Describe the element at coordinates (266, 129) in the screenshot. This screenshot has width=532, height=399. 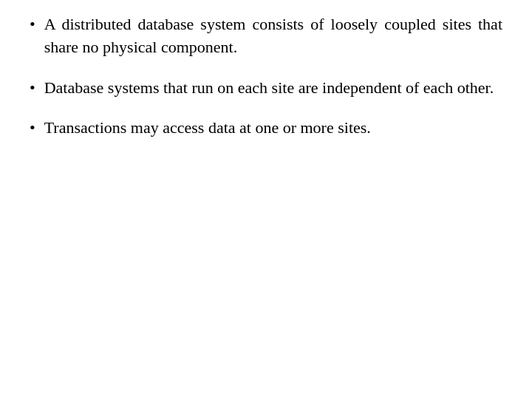
I see `list-item: • Transactions may access data at one or…` at that location.